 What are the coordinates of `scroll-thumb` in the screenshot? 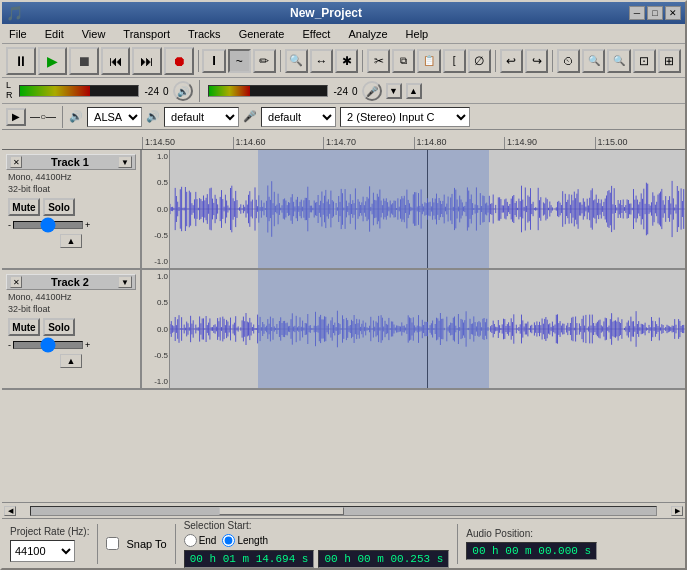 It's located at (282, 511).